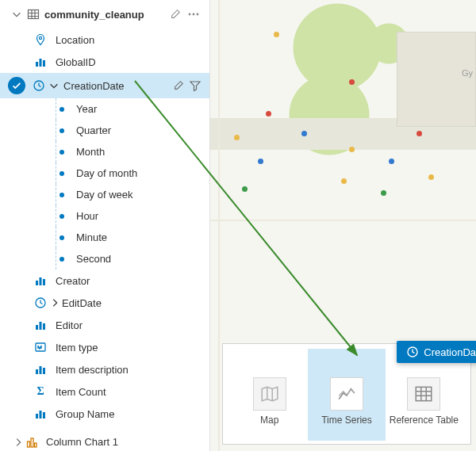 This screenshot has height=451, width=476. Describe the element at coordinates (86, 109) in the screenshot. I see `subfield-label: Year` at that location.